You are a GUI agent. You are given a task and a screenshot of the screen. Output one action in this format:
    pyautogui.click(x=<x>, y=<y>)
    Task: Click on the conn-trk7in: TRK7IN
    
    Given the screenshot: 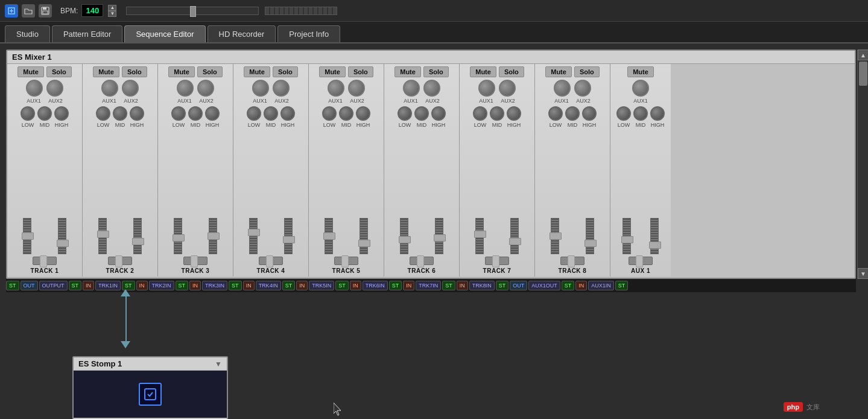 What is the action you would take?
    pyautogui.click(x=428, y=286)
    